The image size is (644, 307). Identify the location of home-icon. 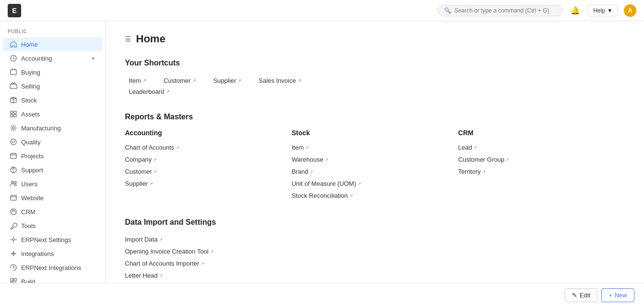
(13, 44).